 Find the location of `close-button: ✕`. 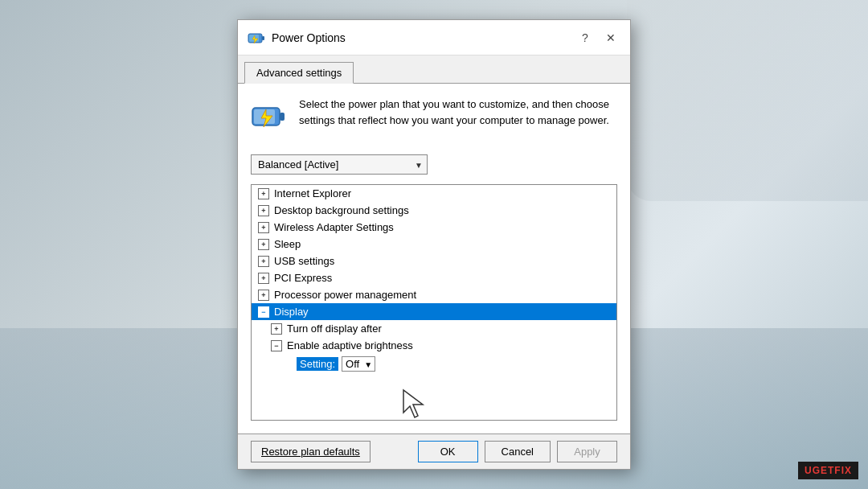

close-button: ✕ is located at coordinates (611, 38).